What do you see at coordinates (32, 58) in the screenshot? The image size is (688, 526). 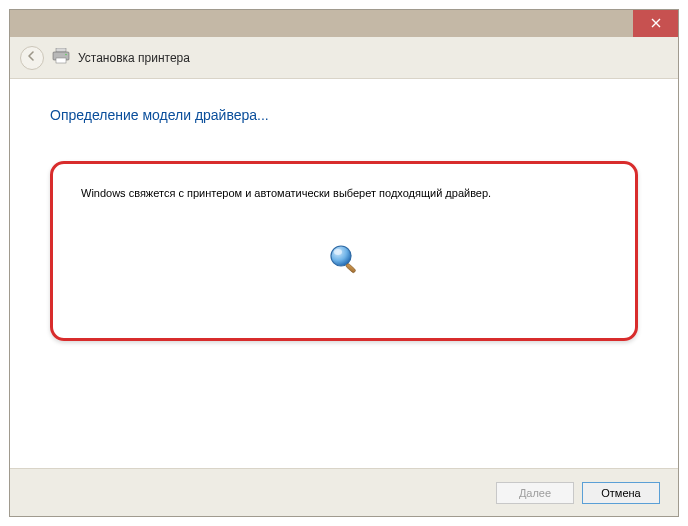 I see `back-arrow-icon` at bounding box center [32, 58].